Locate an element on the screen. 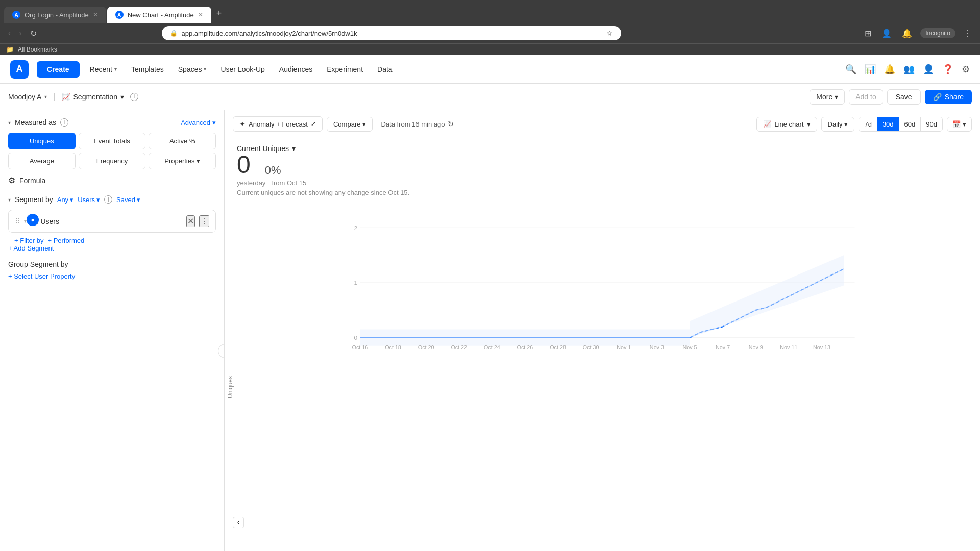 This screenshot has height=551, width=980. measured-as-info-icon: i is located at coordinates (64, 122).